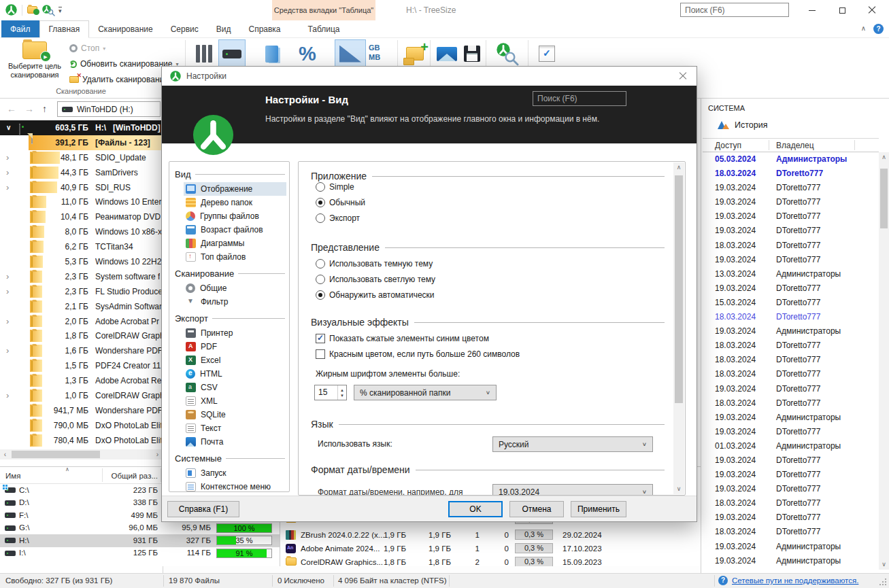 This screenshot has height=588, width=889. What do you see at coordinates (790, 303) in the screenshot?
I see `history-row: 15.03.2024DToretto777` at bounding box center [790, 303].